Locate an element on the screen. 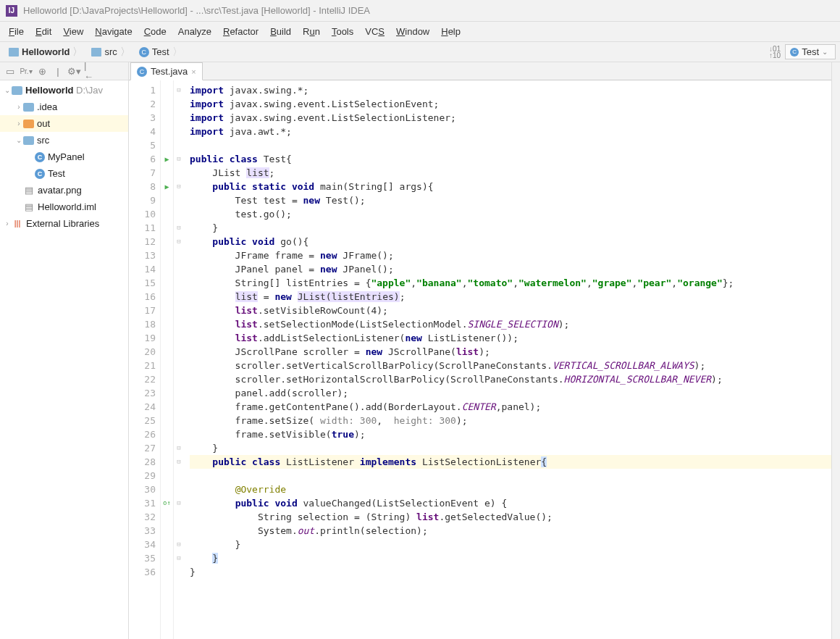 The image size is (840, 639). tree-item: ▤avatar.png is located at coordinates (64, 190).